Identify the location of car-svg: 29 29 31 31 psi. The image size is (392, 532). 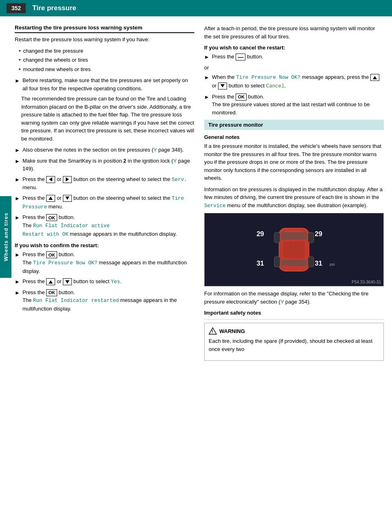
(294, 250).